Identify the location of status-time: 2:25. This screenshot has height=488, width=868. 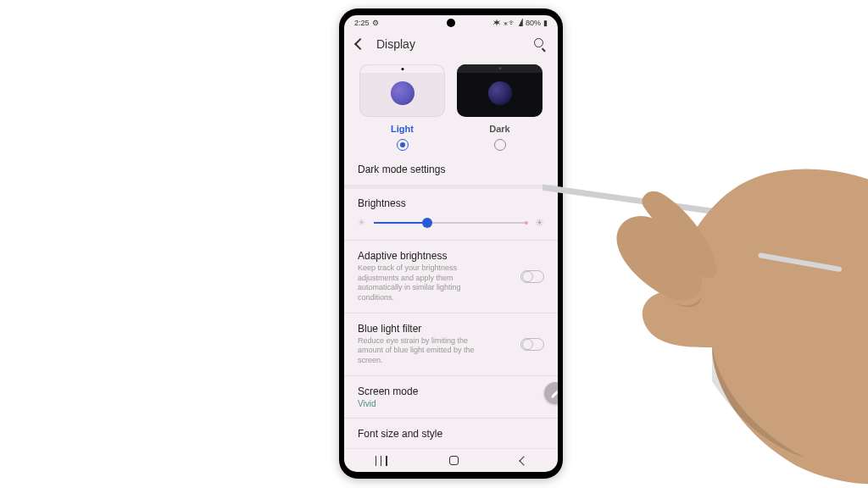
(362, 23).